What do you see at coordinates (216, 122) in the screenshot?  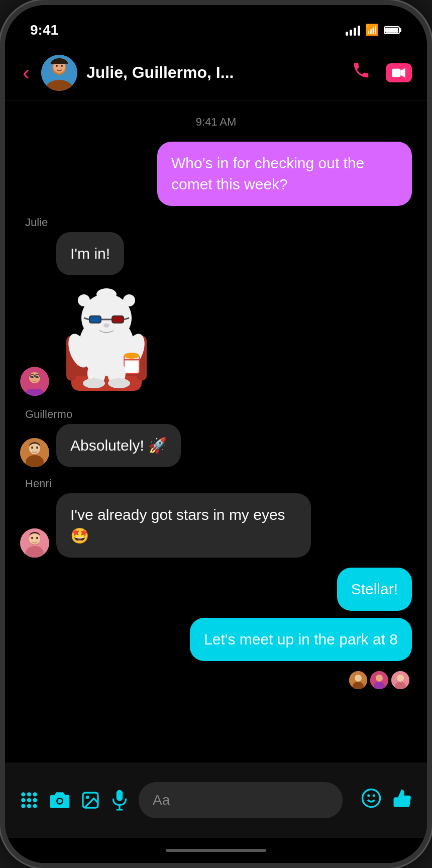 I see `message-timestamp: 9:41 AM` at bounding box center [216, 122].